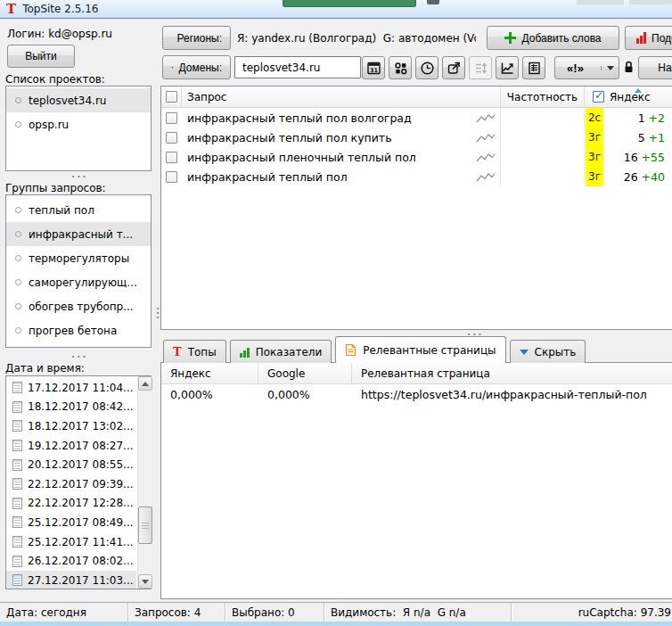 The width and height of the screenshot is (672, 626). What do you see at coordinates (78, 330) in the screenshot?
I see `group-item: прогрев бетона` at bounding box center [78, 330].